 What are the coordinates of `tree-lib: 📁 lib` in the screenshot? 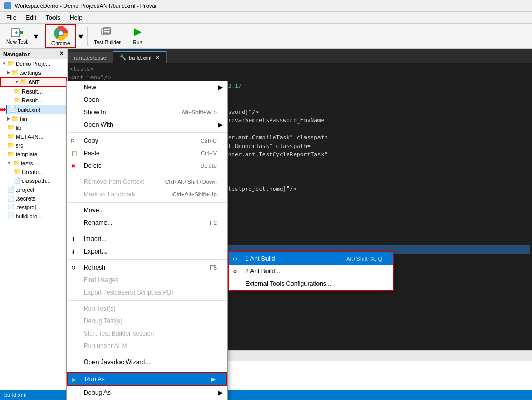 It's located at (33, 128).